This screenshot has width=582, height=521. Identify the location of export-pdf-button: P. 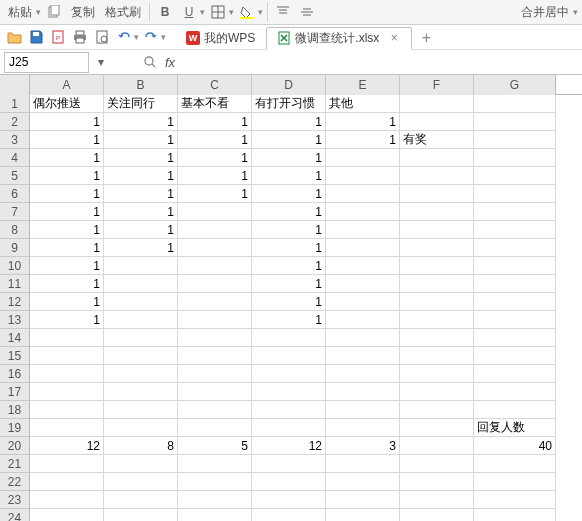
(58, 37).